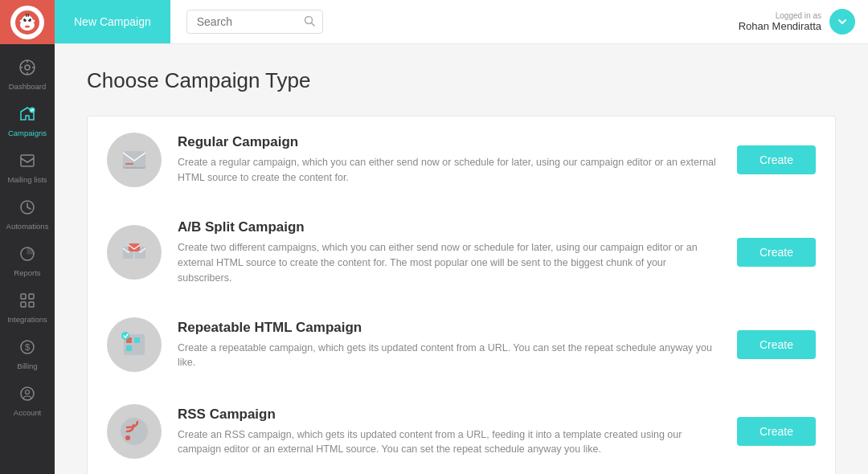 The image size is (868, 474). I want to click on automations-icon, so click(27, 209).